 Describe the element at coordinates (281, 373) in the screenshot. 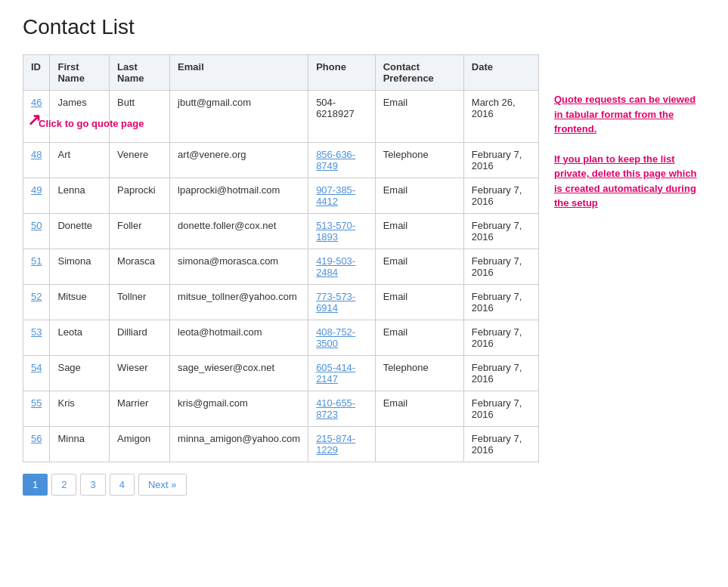

I see `table-row: 54SageWiesersage_wieser@cox.net605-414-2…` at that location.